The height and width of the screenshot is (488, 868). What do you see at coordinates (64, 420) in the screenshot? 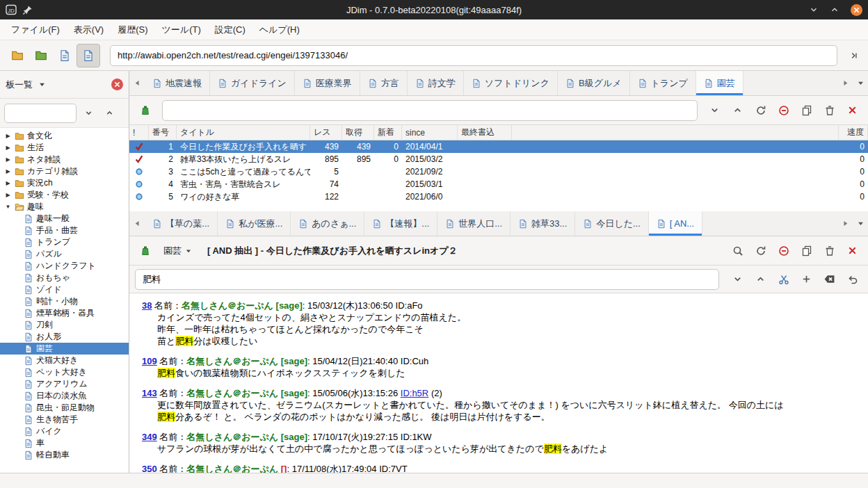
I see `board-item: 生き物苦手` at bounding box center [64, 420].